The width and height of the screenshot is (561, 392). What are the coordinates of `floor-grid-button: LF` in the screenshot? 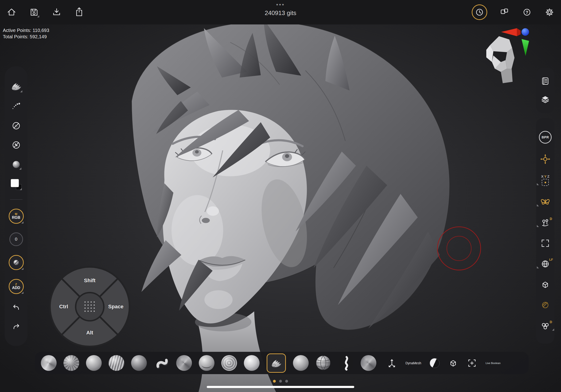 It's located at (545, 264).